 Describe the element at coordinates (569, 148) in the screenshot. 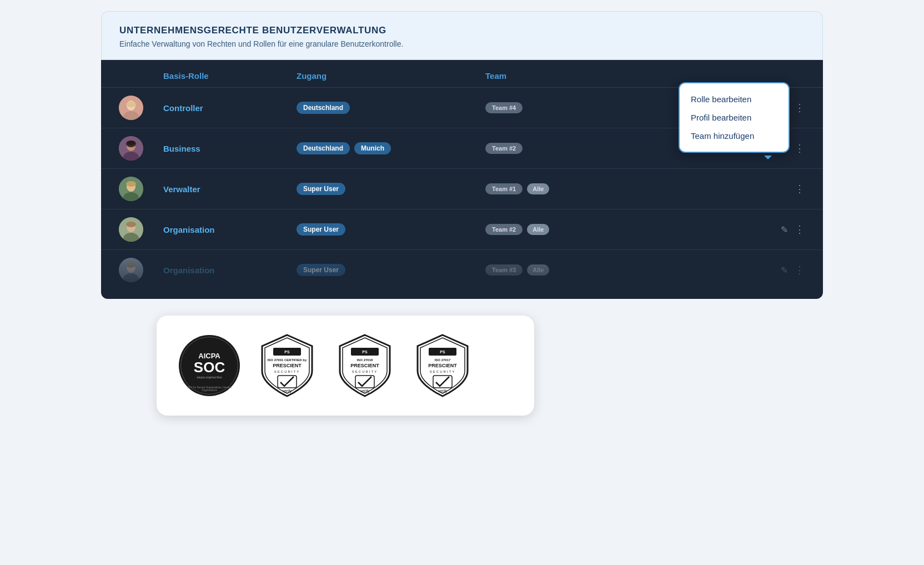

I see `team-badges: Team #2` at that location.